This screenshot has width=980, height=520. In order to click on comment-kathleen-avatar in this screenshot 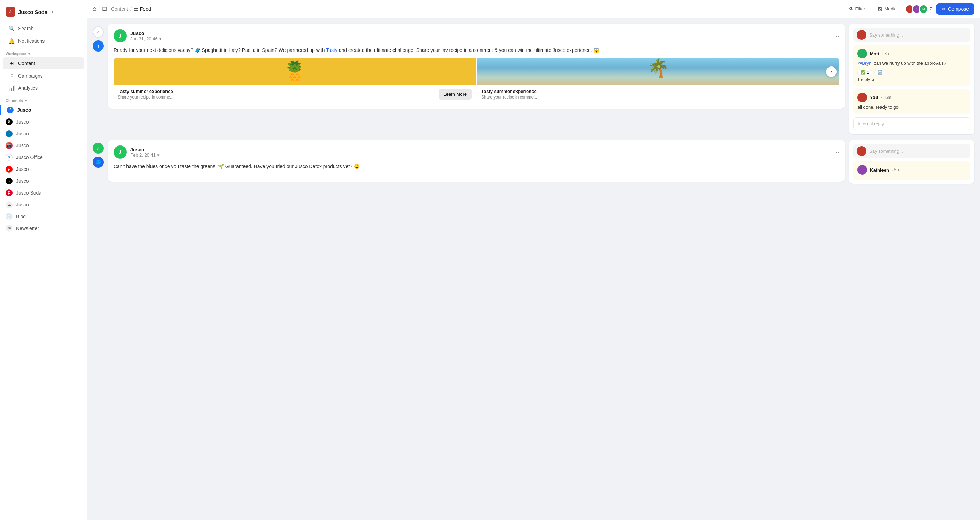, I will do `click(862, 170)`.